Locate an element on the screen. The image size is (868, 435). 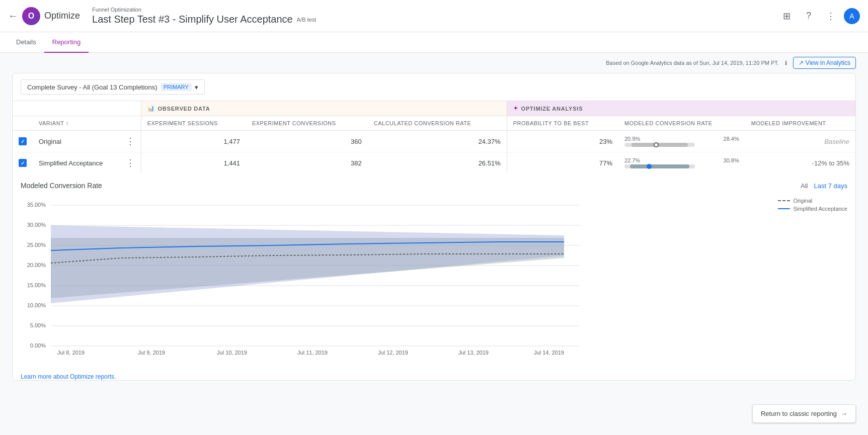
simplified-calc-rate: 26.51% is located at coordinates (437, 163).